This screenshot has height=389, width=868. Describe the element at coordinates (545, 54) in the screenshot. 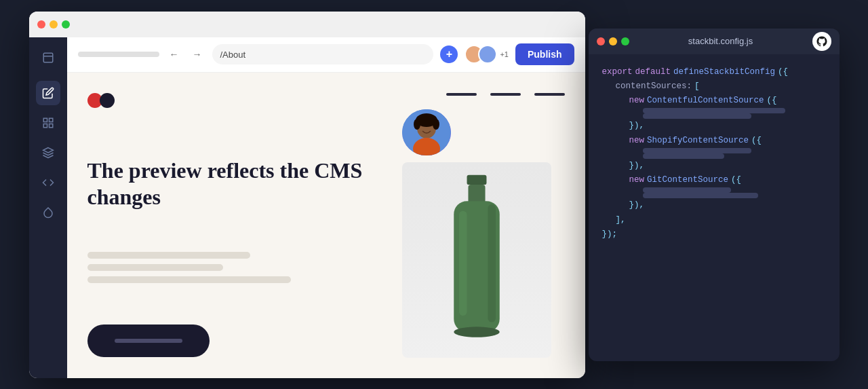

I see `publish-button: Publish` at that location.